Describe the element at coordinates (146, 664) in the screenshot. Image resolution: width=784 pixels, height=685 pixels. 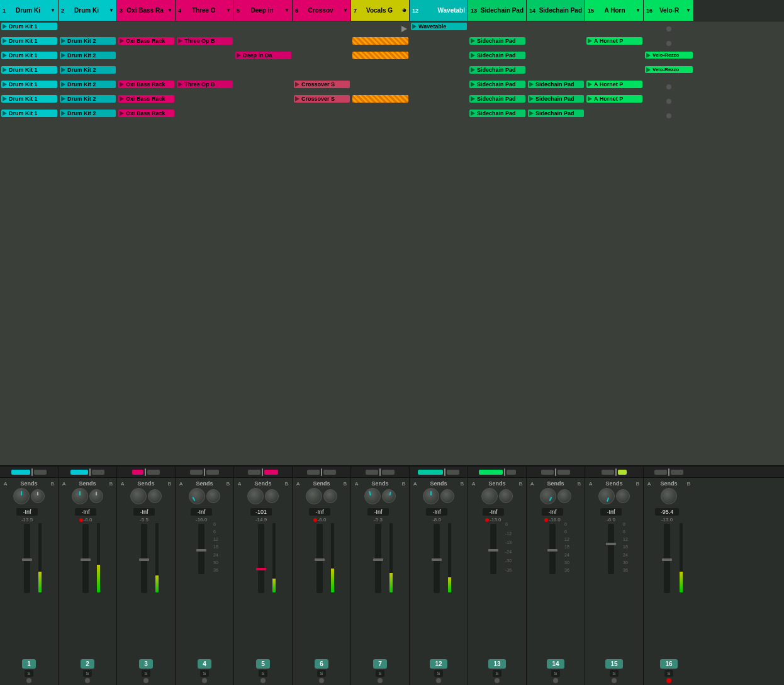
I see `channel-num-3: 3` at that location.